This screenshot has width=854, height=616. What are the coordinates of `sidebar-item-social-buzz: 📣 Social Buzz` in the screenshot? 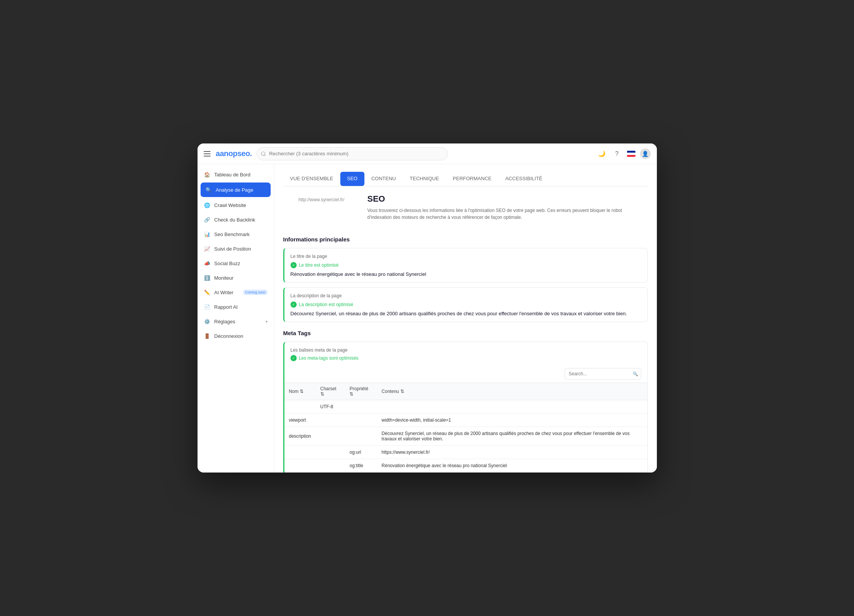 It's located at (236, 263).